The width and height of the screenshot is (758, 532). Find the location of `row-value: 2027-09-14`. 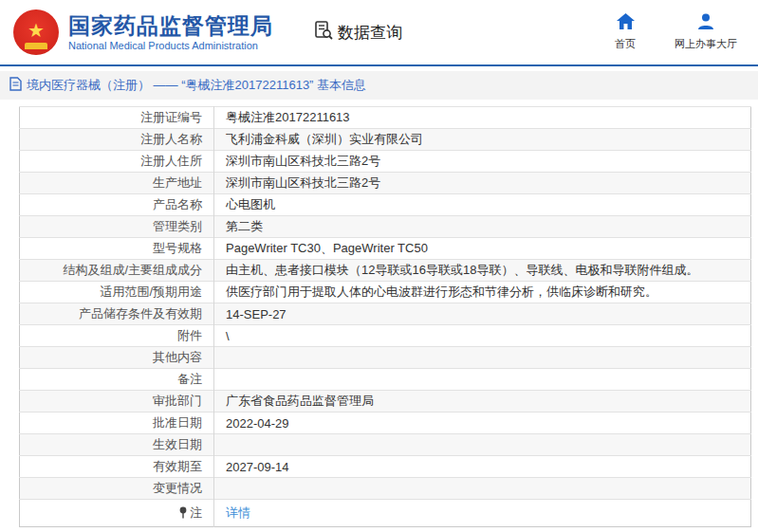

row-value: 2027-09-14 is located at coordinates (483, 467).